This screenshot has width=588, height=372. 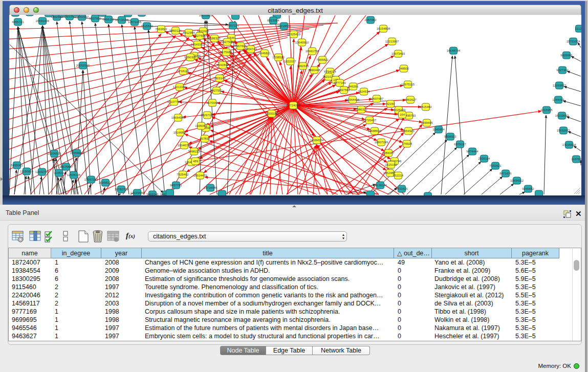 What do you see at coordinates (371, 20) in the screenshot?
I see `svg-text: 2087682` at bounding box center [371, 20].